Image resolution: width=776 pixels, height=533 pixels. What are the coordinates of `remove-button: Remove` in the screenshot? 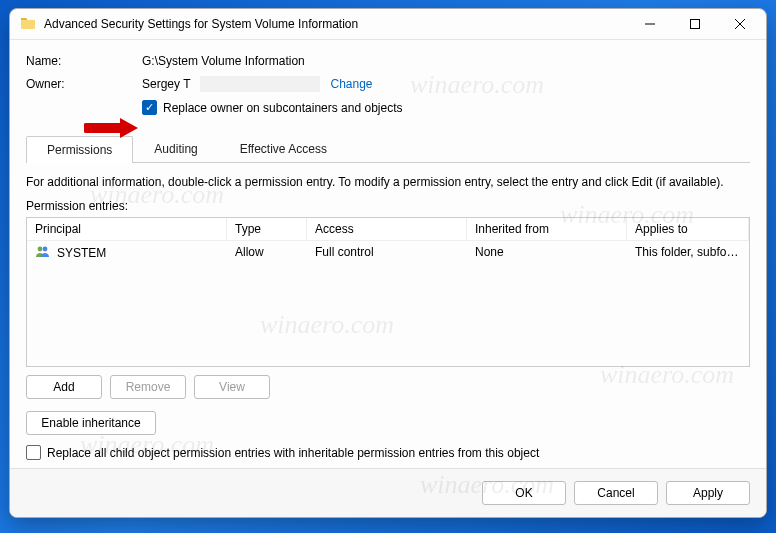 It's located at (148, 387).